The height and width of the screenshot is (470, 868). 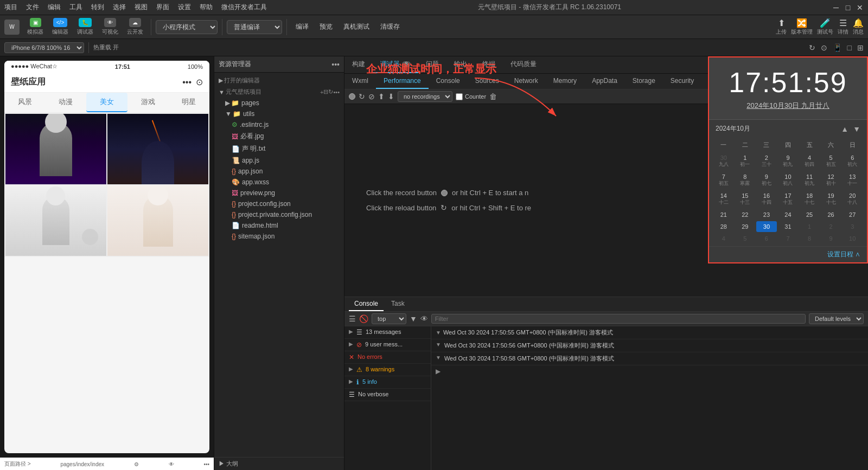 What do you see at coordinates (724, 227) in the screenshot?
I see `calendar-day-28: 28` at bounding box center [724, 227].